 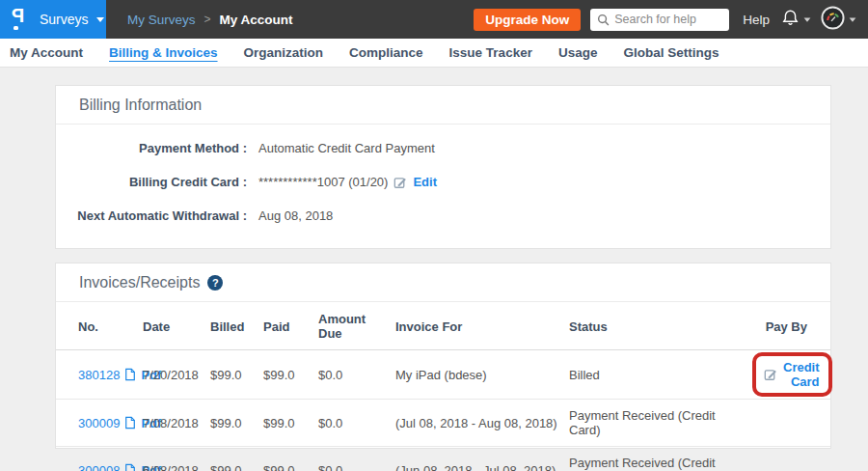 I want to click on questionpro-logo-icon: P, so click(x=21, y=19).